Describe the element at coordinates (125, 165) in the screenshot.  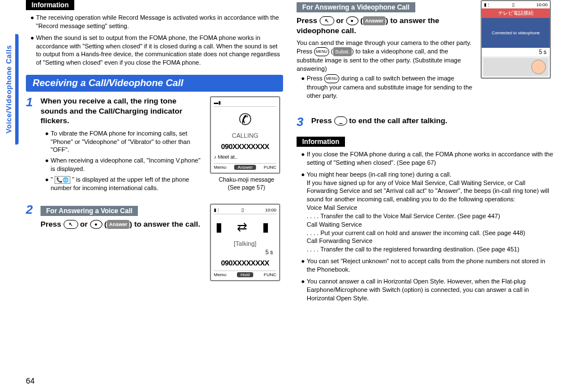
I see `step-1-bullet: ●When receiving a videophone call, "Inco…` at that location.